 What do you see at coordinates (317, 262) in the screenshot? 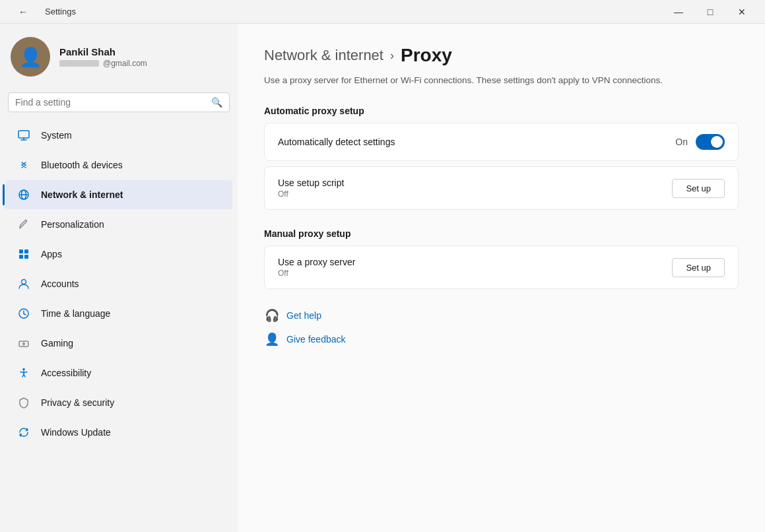
I see `proxy-server-label: Use a proxy server` at bounding box center [317, 262].